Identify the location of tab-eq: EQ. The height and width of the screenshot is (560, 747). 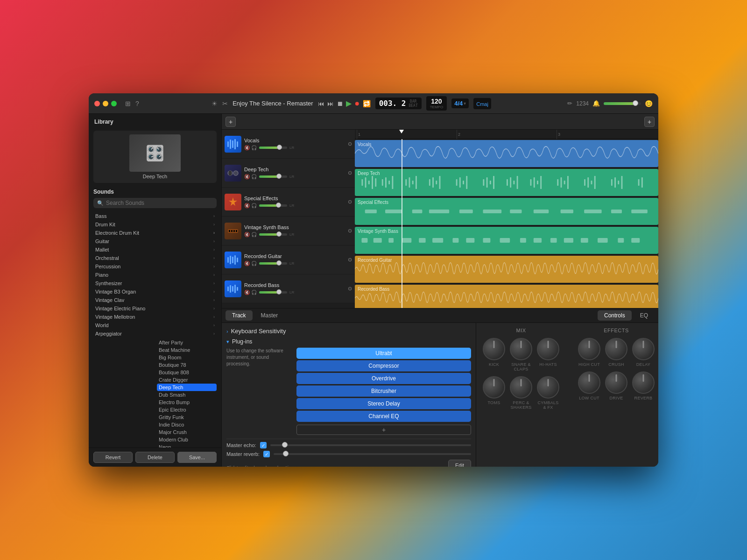
(644, 315).